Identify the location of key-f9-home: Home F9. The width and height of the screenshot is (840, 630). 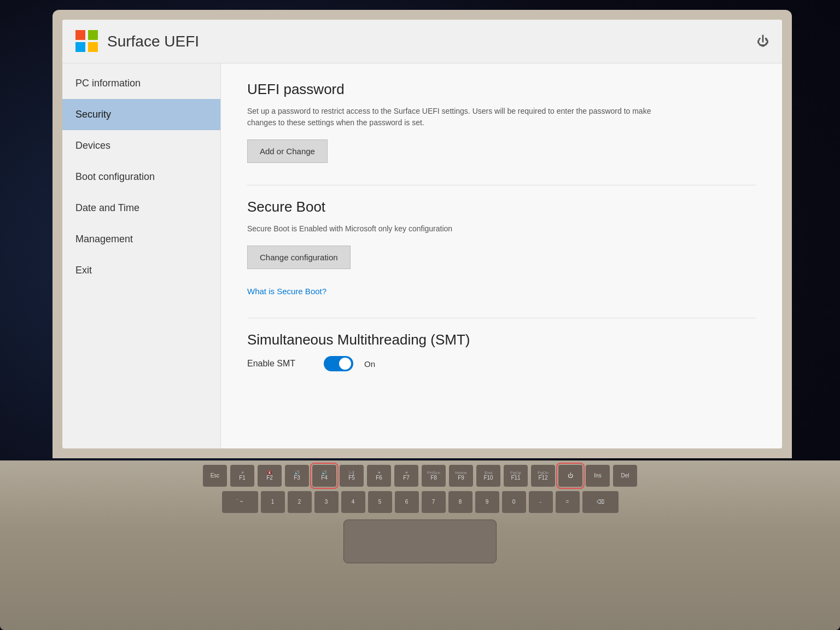
(461, 476).